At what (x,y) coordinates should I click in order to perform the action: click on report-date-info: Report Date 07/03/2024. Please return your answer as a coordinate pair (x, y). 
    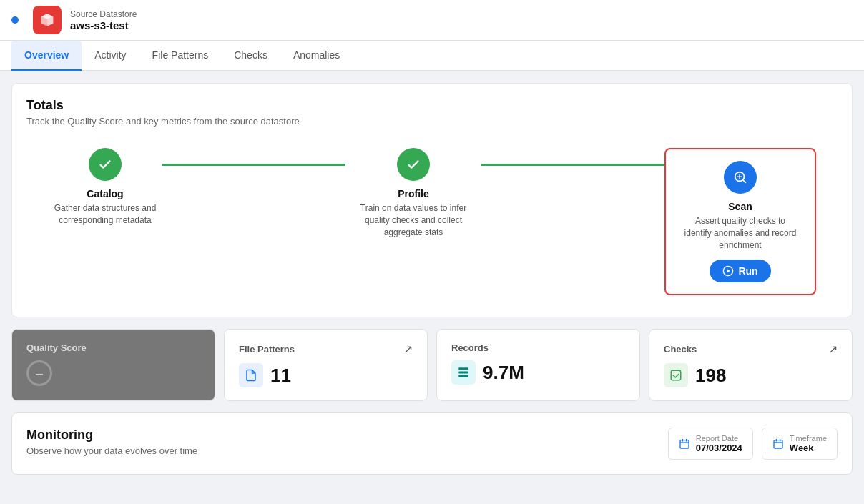
    Looking at the image, I should click on (720, 443).